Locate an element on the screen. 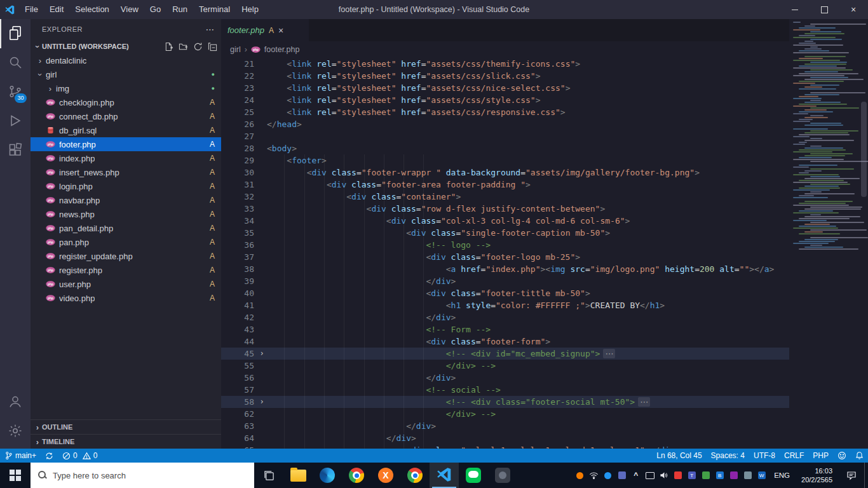 The width and height of the screenshot is (868, 488). code-line-31: 31 <div class="footer-area footer-paddin… is located at coordinates (505, 184).